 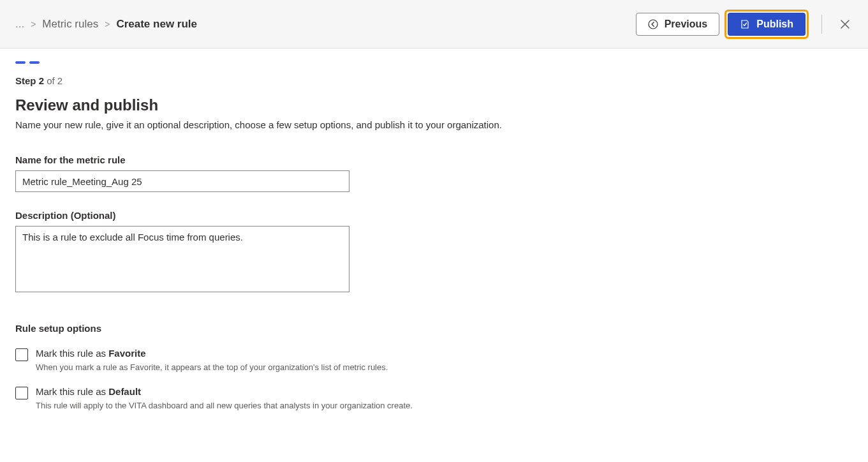 I want to click on default-text: Mark this rule as Default This rule will…, so click(x=224, y=398).